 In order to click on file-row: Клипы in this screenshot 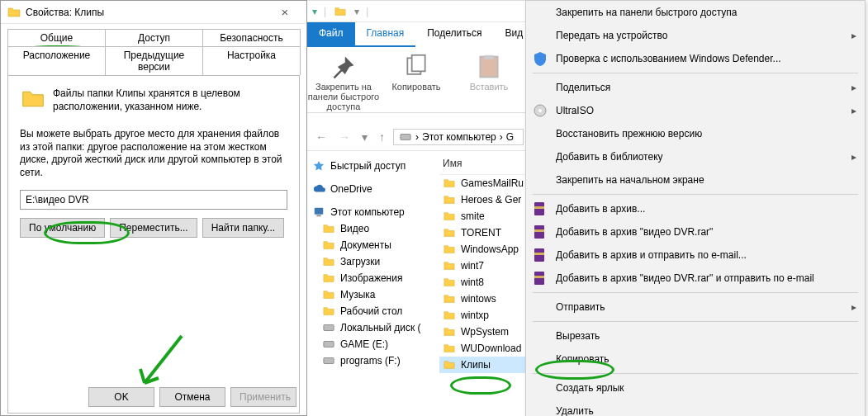, I will do `click(484, 365)`.